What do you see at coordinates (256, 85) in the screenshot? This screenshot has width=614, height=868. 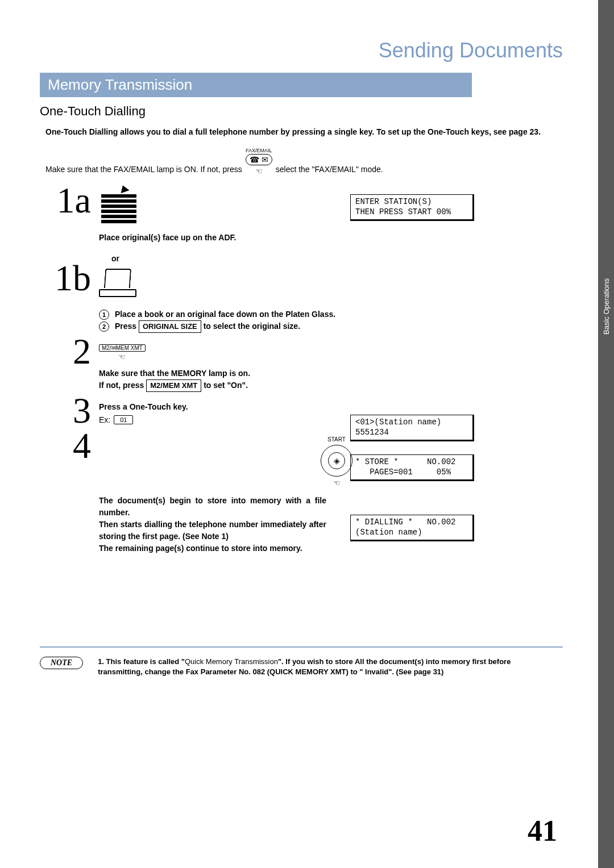 I see `section-band: Memory Transmission` at bounding box center [256, 85].